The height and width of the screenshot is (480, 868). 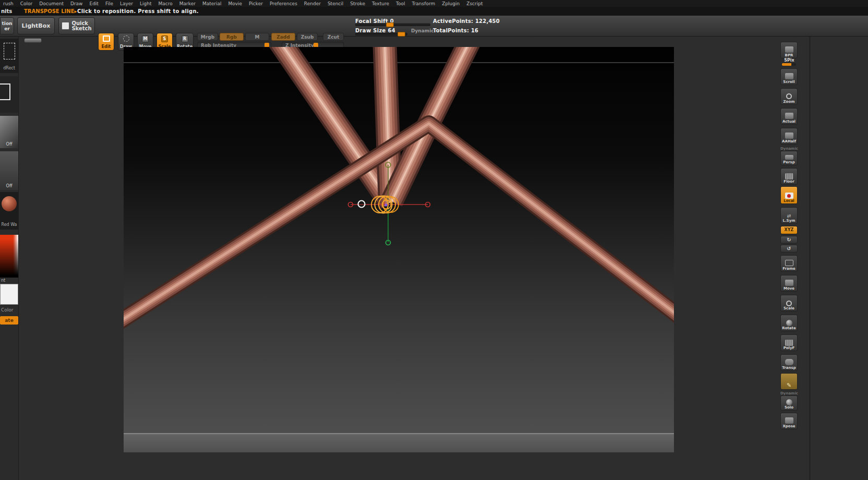 I want to click on xyz-button: XYZ, so click(x=789, y=230).